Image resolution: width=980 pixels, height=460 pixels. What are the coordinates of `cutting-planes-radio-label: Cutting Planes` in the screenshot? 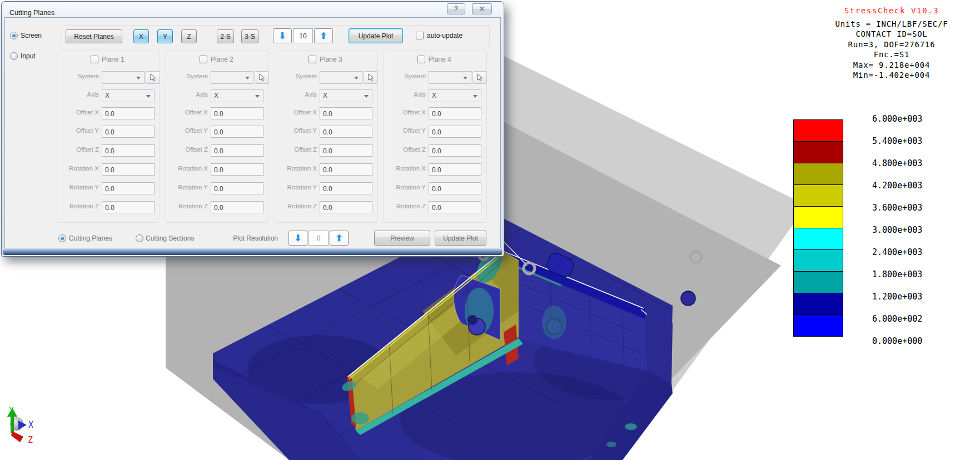 It's located at (91, 238).